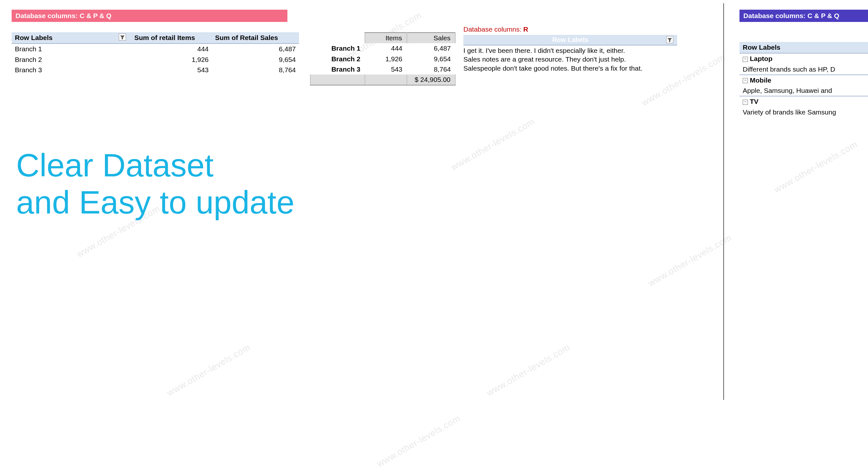 The height and width of the screenshot is (476, 868). I want to click on r-line: Sales notes are a great resource. They d…, so click(573, 59).